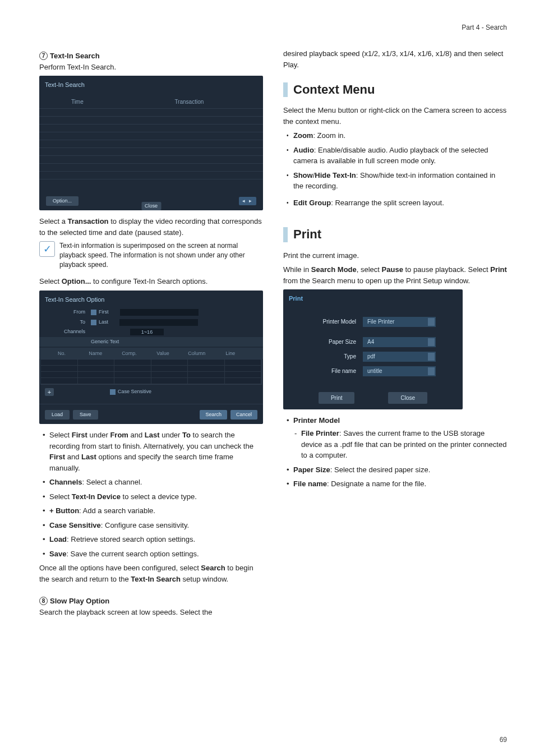 The width and height of the screenshot is (535, 756). What do you see at coordinates (373, 342) in the screenshot?
I see `paper-size-row: Paper Size A4` at bounding box center [373, 342].